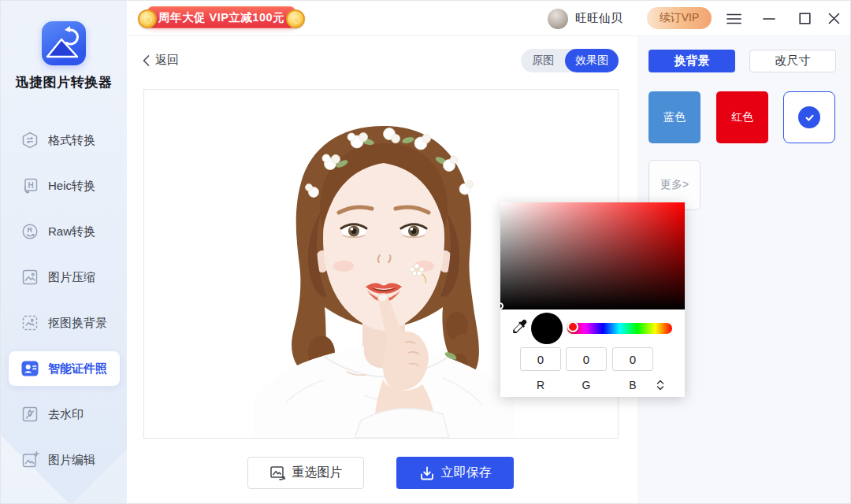  What do you see at coordinates (541, 359) in the screenshot?
I see `r-value-input` at bounding box center [541, 359].